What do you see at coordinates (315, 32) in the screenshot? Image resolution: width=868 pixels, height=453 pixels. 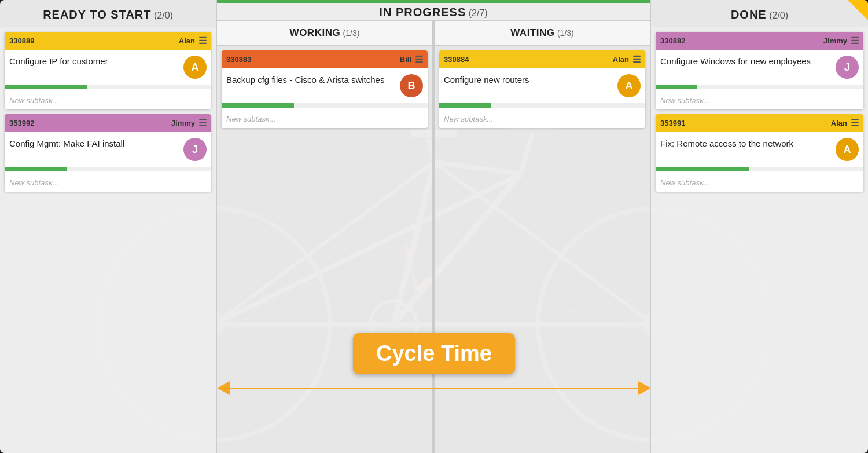 I see `working-title: WORKING` at bounding box center [315, 32].